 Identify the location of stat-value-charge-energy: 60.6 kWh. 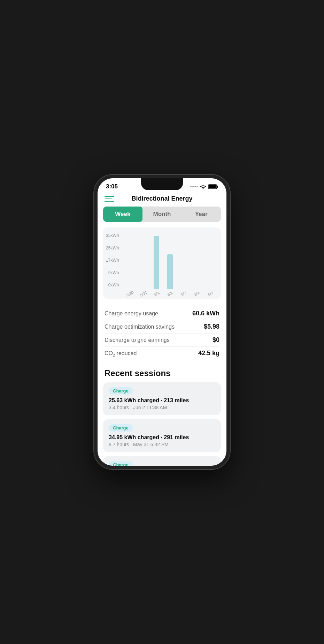
(206, 313).